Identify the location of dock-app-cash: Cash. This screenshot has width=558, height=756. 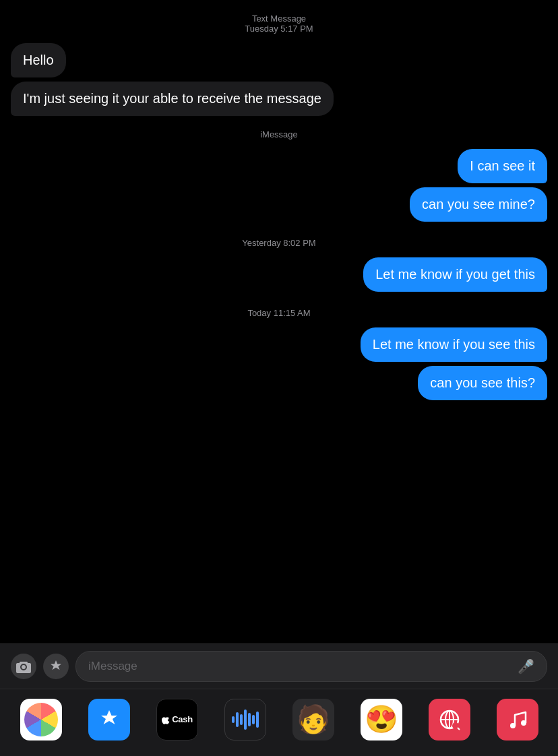
(177, 720).